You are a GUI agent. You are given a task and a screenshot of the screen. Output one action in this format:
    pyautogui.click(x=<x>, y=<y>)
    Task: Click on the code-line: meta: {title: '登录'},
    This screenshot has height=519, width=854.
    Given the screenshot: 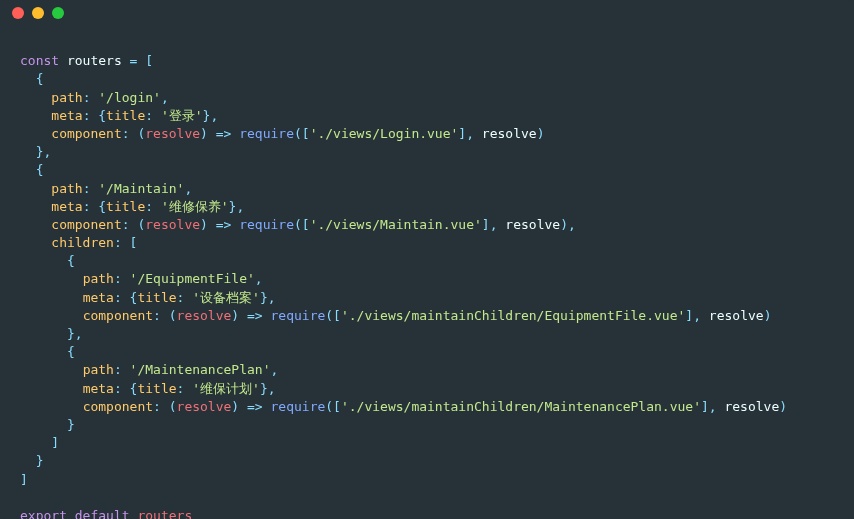 What is the action you would take?
    pyautogui.click(x=119, y=116)
    